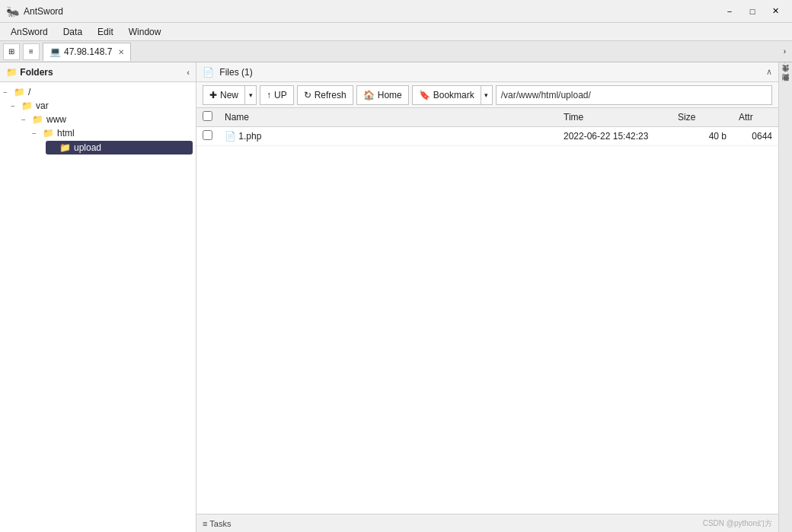  What do you see at coordinates (769, 72) in the screenshot?
I see `files-expand-button: ∧` at bounding box center [769, 72].